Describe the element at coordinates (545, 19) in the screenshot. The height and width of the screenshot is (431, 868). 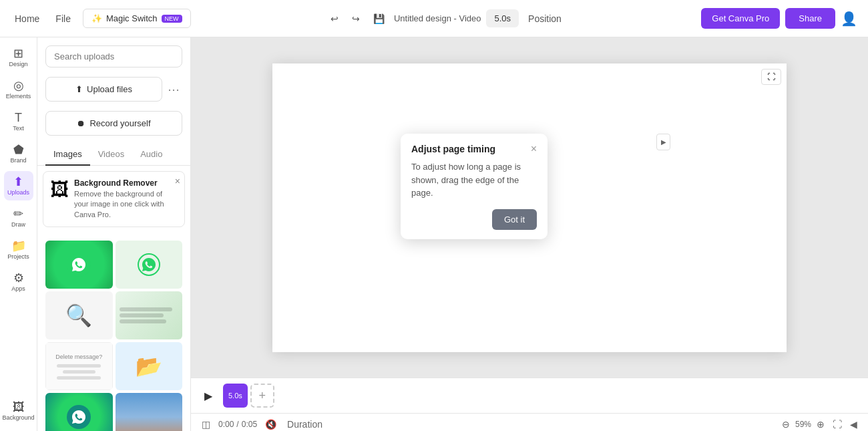
I see `position-button: Position` at that location.